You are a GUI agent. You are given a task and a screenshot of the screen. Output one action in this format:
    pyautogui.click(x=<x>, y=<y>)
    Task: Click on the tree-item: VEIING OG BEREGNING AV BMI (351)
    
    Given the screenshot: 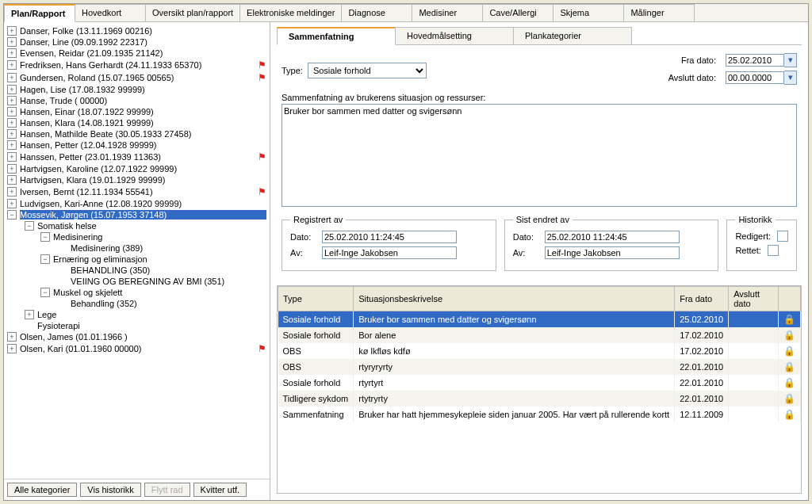 What is the action you would take?
    pyautogui.click(x=136, y=281)
    